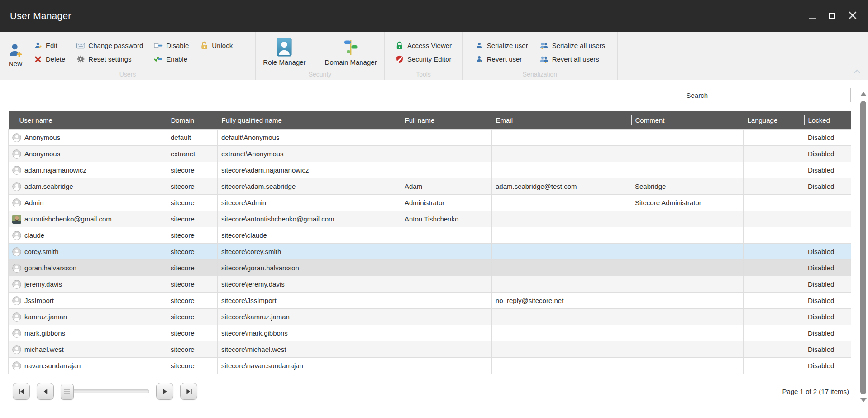 Image resolution: width=868 pixels, height=418 pixels. What do you see at coordinates (430, 301) in the screenshot?
I see `table-row: JssImportsitecoresitecore\JssImportno_re…` at bounding box center [430, 301].